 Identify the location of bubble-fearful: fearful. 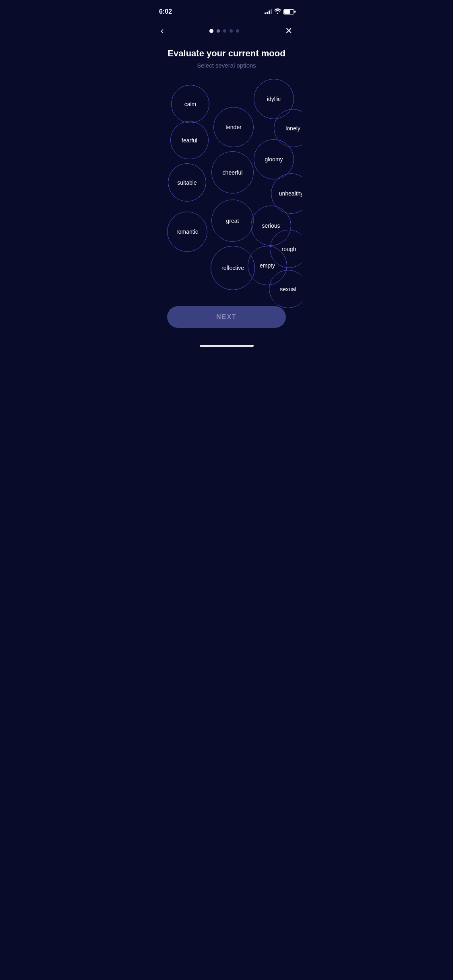
(189, 140).